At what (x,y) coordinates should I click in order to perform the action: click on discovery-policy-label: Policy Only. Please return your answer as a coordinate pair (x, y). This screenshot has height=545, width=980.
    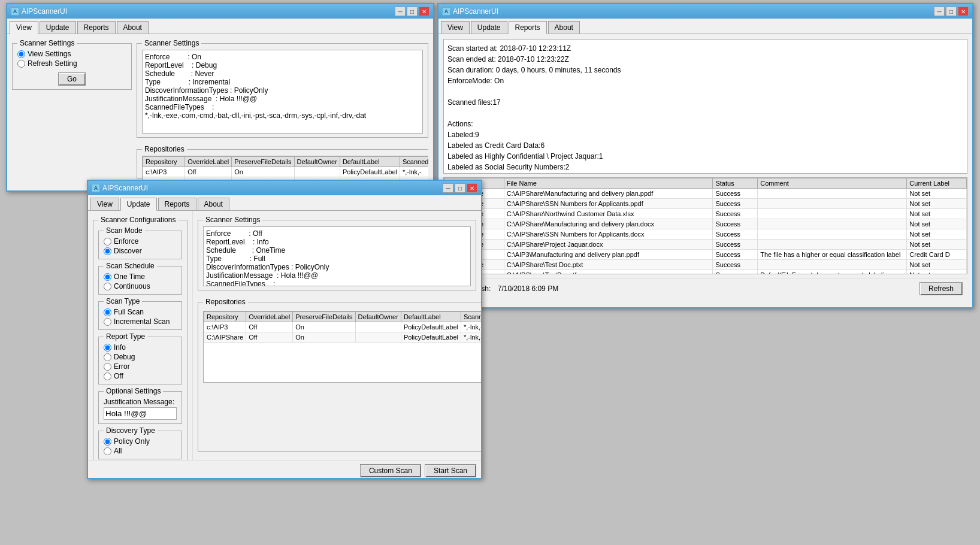
    Looking at the image, I should click on (140, 441).